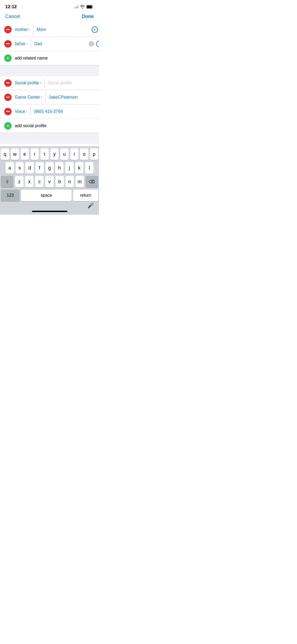 The height and width of the screenshot is (644, 297). I want to click on key-w: w, so click(15, 154).